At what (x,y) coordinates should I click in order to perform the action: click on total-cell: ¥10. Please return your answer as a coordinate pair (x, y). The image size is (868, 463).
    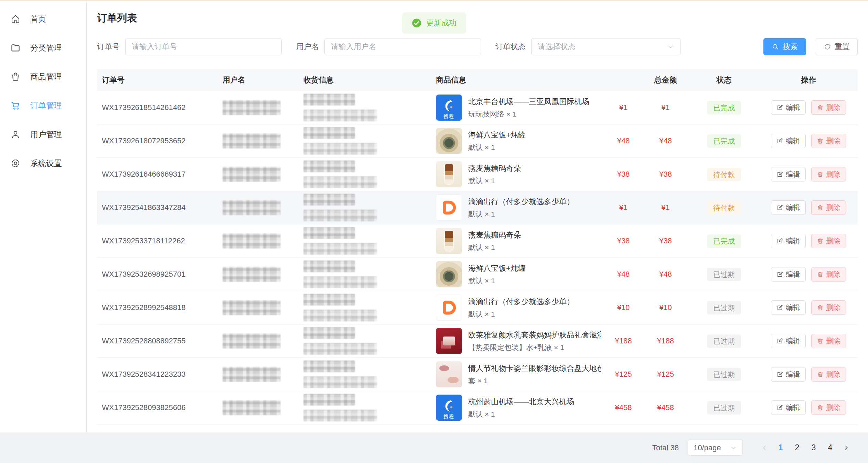
    Looking at the image, I should click on (665, 308).